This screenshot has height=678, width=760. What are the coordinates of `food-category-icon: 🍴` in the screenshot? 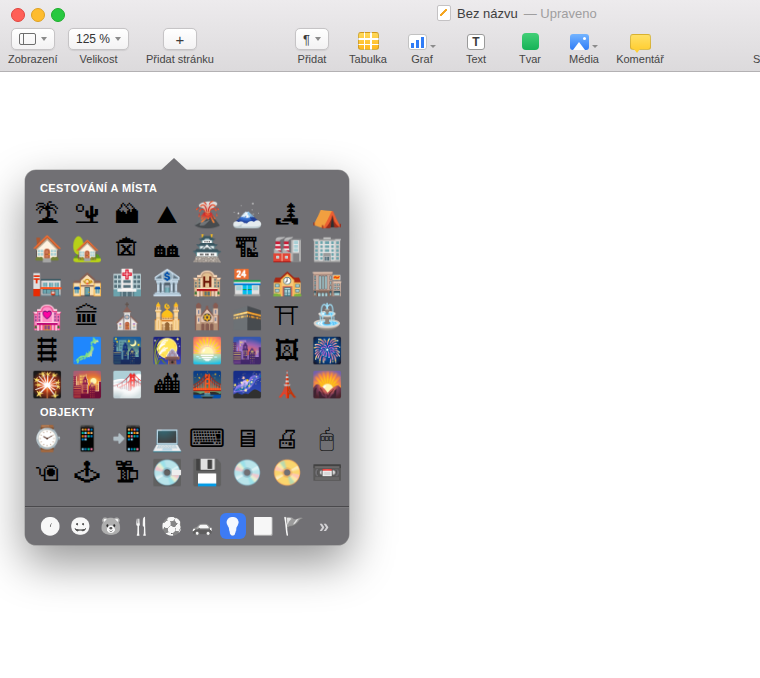 It's located at (141, 526).